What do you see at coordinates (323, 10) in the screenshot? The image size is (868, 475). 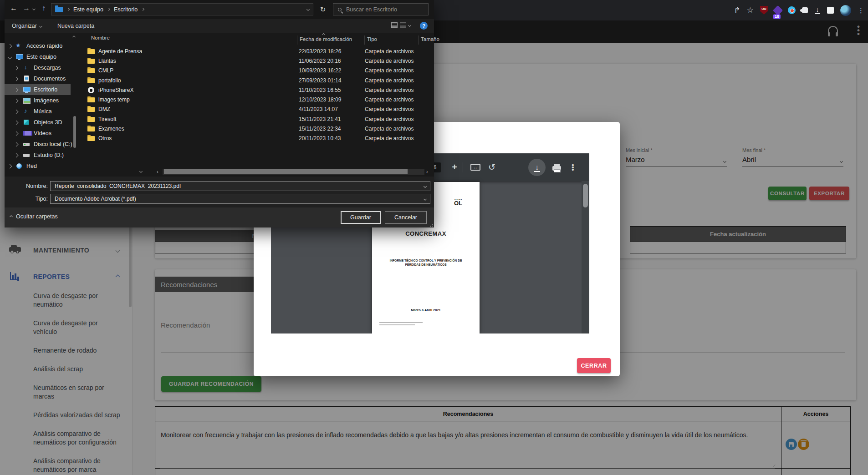 I see `refresh-icon: ↻` at bounding box center [323, 10].